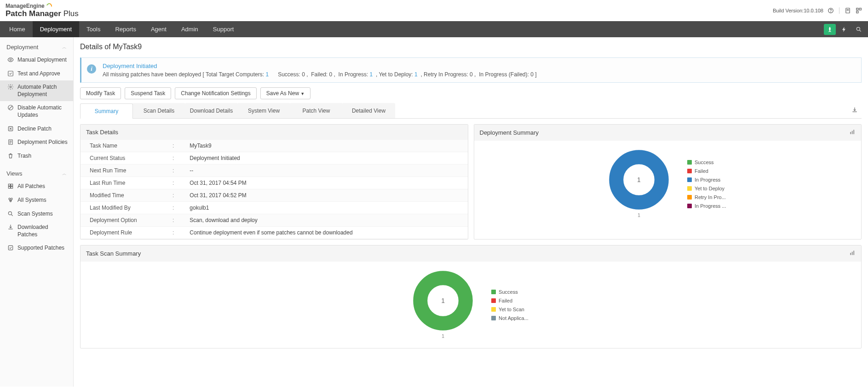 This screenshot has width=868, height=388. I want to click on sidebar-section-views: Views ︿, so click(37, 174).